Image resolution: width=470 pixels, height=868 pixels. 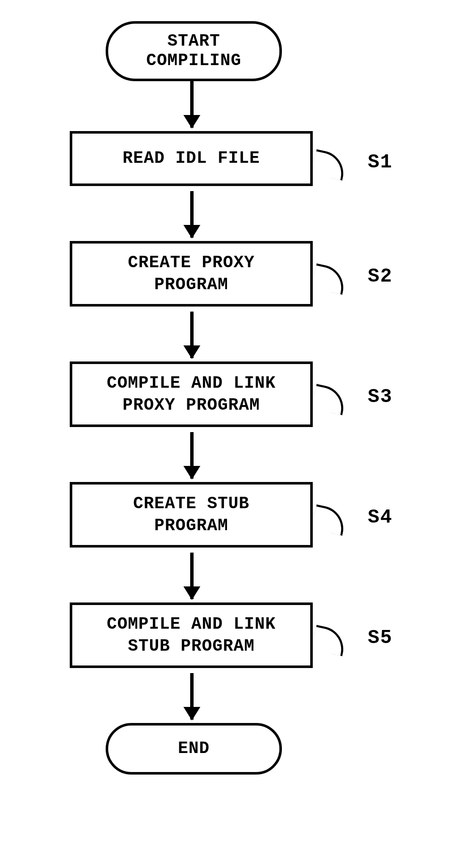 I want to click on arrow-start-s1, so click(x=192, y=104).